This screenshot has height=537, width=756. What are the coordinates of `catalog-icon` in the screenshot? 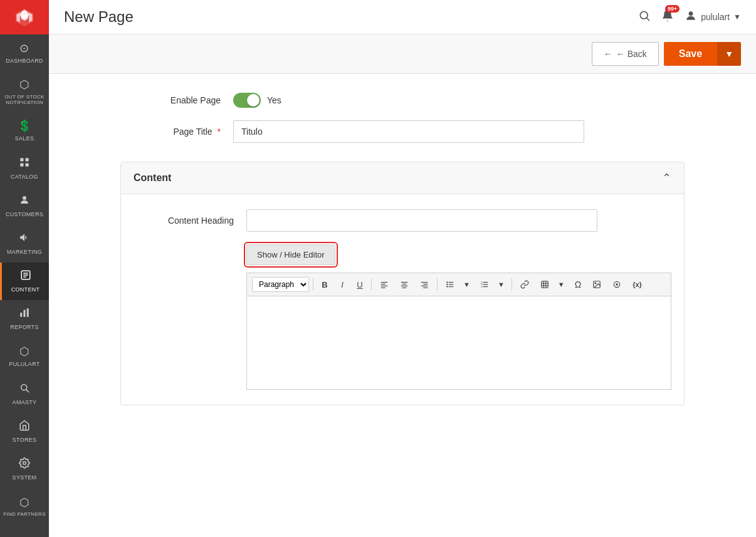 It's located at (24, 164).